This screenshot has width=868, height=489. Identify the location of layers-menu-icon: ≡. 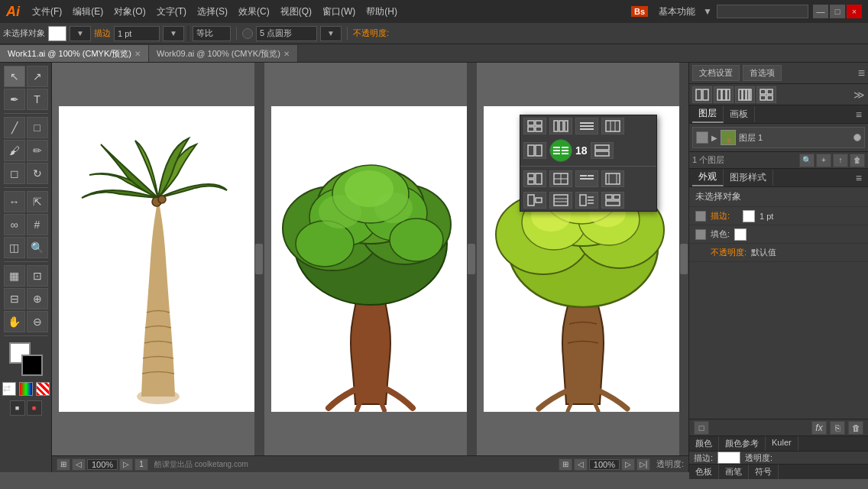
(859, 115).